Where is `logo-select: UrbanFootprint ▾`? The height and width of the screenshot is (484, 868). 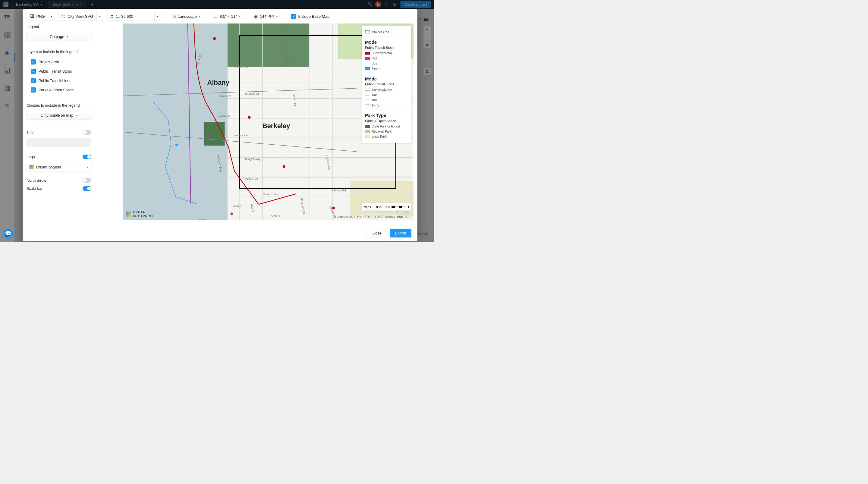 logo-select: UrbanFootprint ▾ is located at coordinates (59, 167).